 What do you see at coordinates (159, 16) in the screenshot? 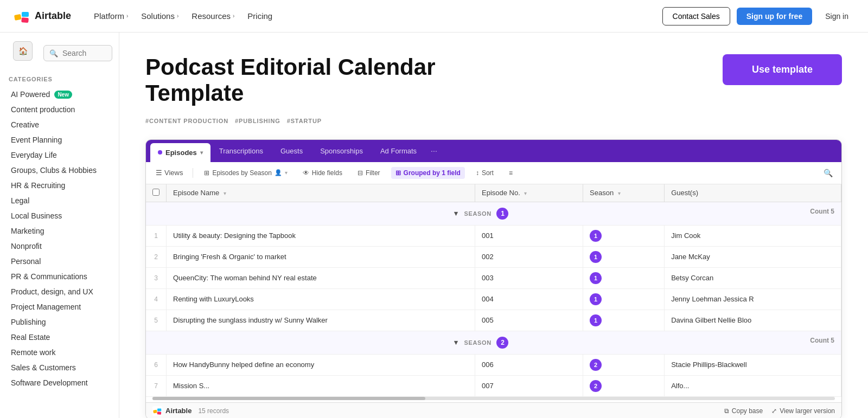
I see `nav-solutions: Solutions ›` at bounding box center [159, 16].